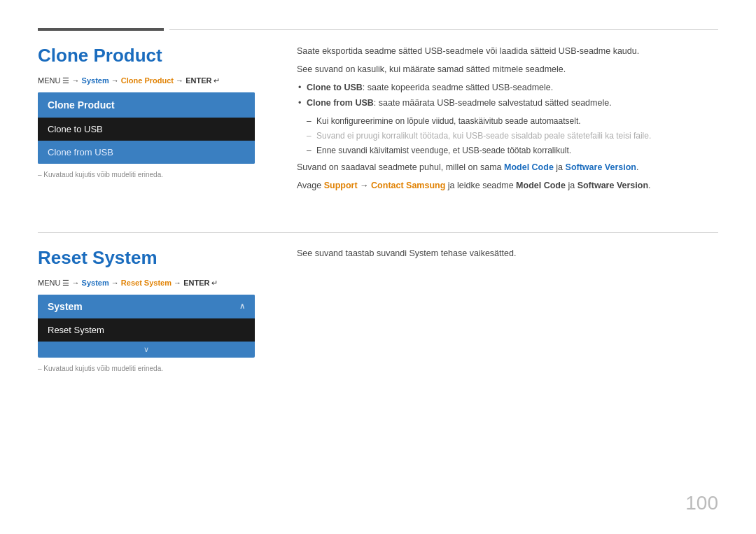 Image resolution: width=756 pixels, height=534 pixels. I want to click on reset-para1: See suvand taastab suvandi System tehase…, so click(507, 253).